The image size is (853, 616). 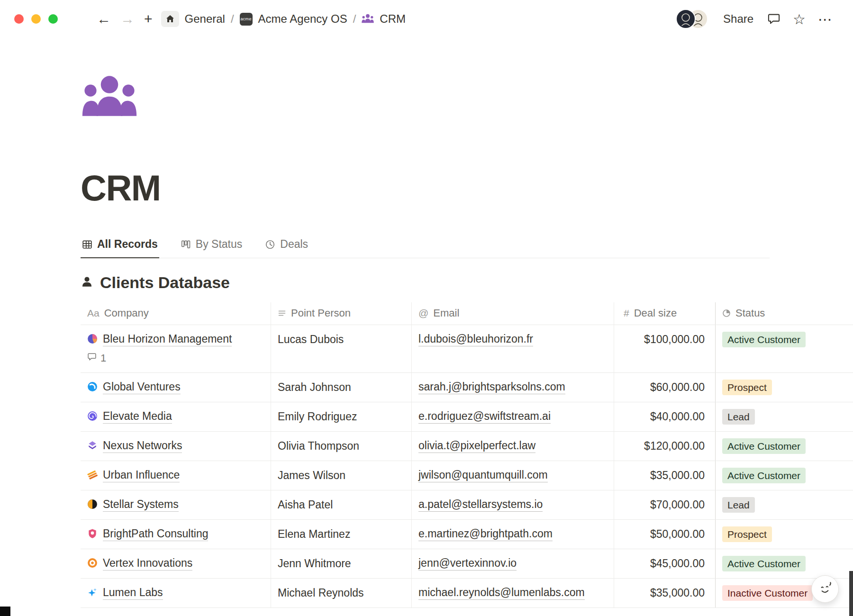 I want to click on email-cell: a.patel@stellarsystems.io, so click(x=513, y=505).